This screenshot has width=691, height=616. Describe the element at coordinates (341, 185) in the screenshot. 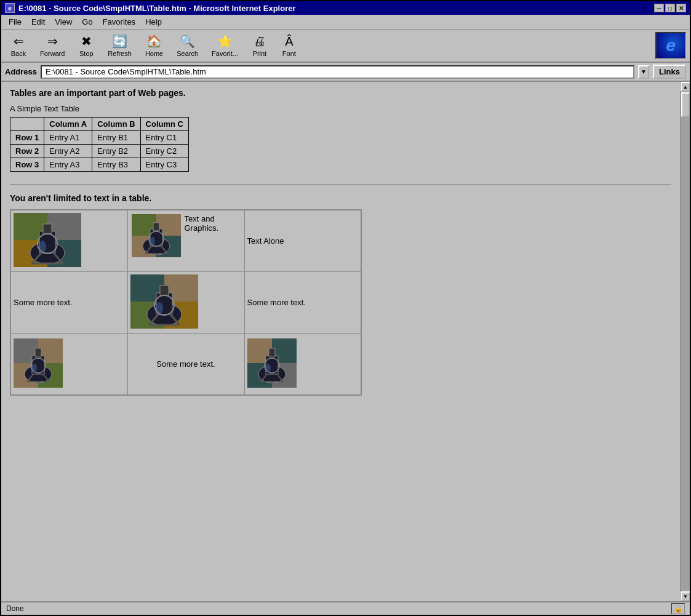

I see `section-divider` at that location.